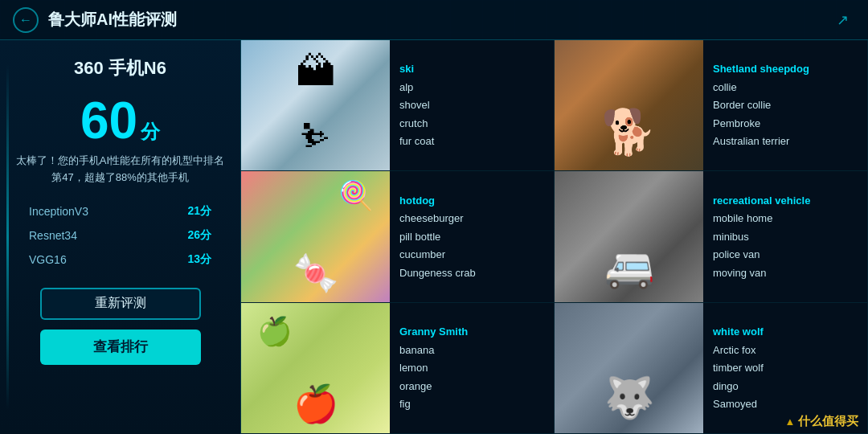 This screenshot has height=434, width=868. I want to click on metric-row: InceptionV3 21分, so click(121, 211).